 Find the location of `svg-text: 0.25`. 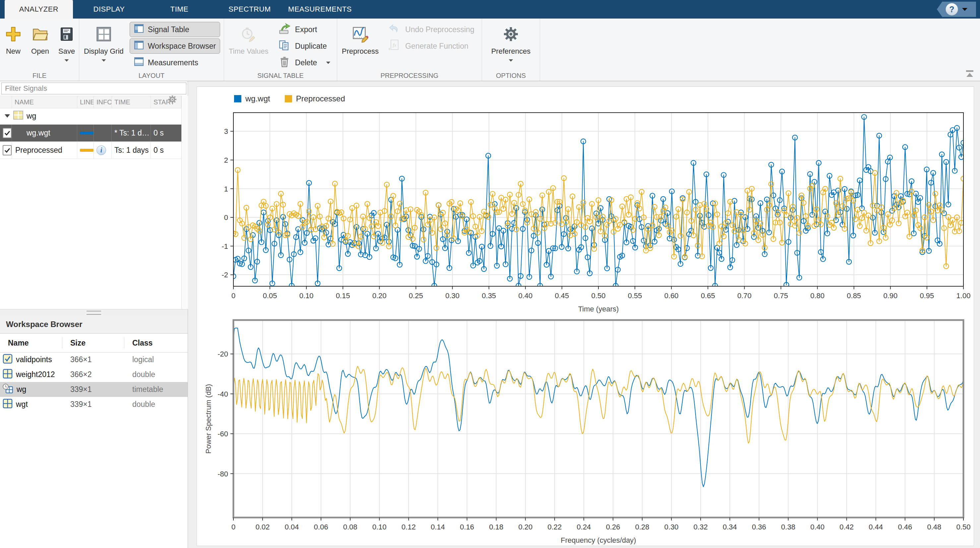

svg-text: 0.25 is located at coordinates (416, 296).